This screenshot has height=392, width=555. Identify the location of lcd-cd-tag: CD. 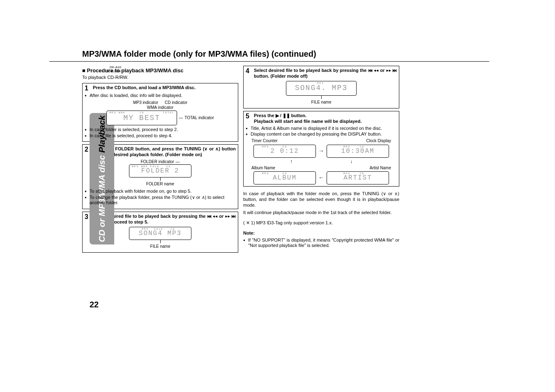
(142, 113).